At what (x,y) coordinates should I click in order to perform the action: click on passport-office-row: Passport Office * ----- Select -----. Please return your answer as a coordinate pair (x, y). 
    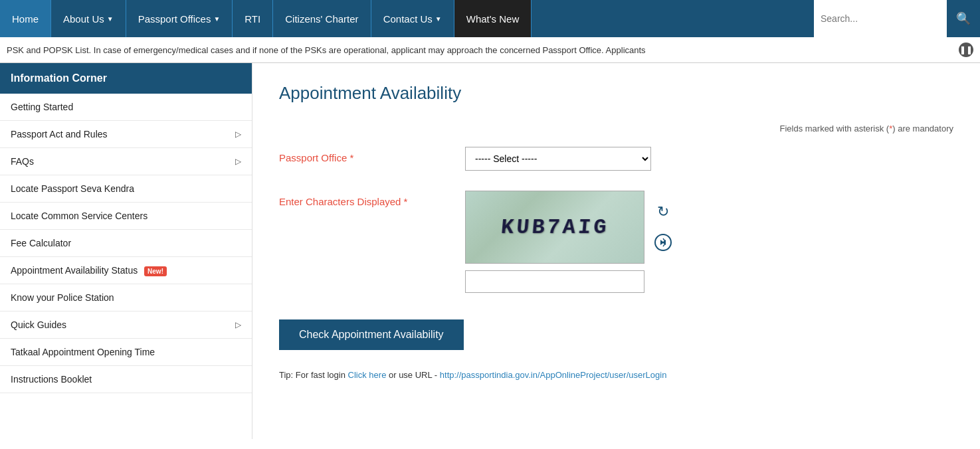
    Looking at the image, I should click on (617, 159).